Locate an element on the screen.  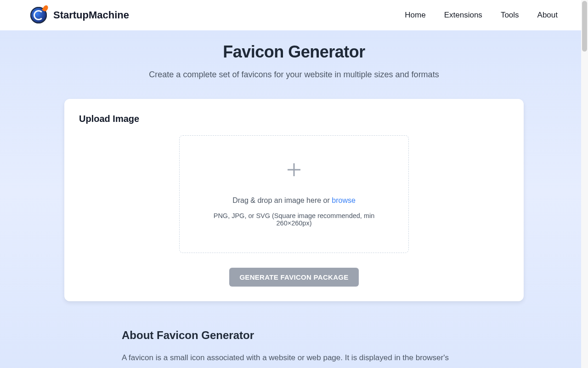
brand-logo-icon is located at coordinates (39, 15).